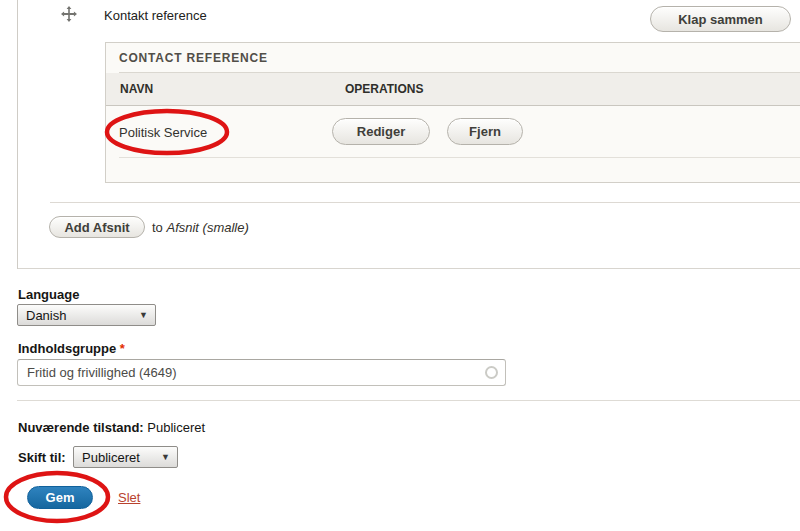 Image resolution: width=800 pixels, height=531 pixels. What do you see at coordinates (86, 315) in the screenshot?
I see `language-select: Danish ▼` at bounding box center [86, 315].